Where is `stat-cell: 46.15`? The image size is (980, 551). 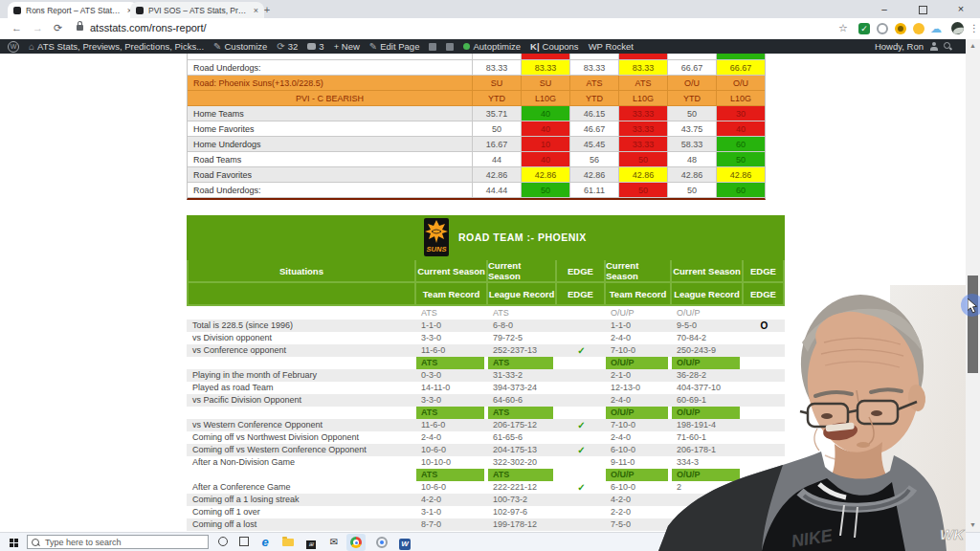
stat-cell: 46.15 is located at coordinates (593, 114).